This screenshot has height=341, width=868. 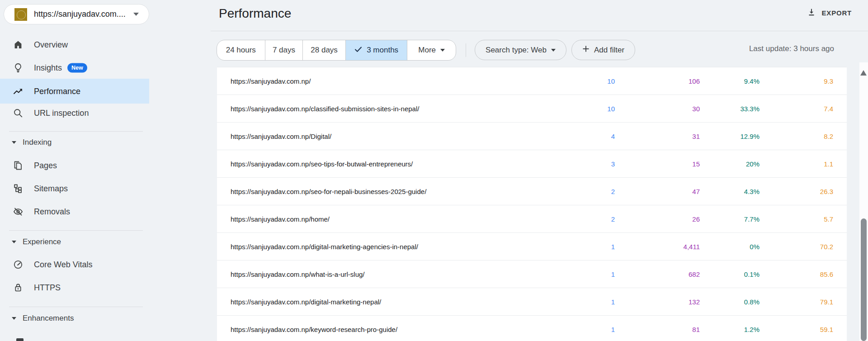 What do you see at coordinates (61, 113) in the screenshot?
I see `sidebar-item-label: URL inspection` at bounding box center [61, 113].